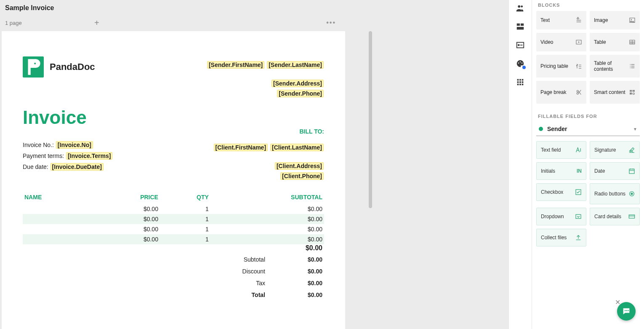 The image size is (644, 329). Describe the element at coordinates (589, 5) in the screenshot. I see `blocks-section-title: BLOCKS` at that location.